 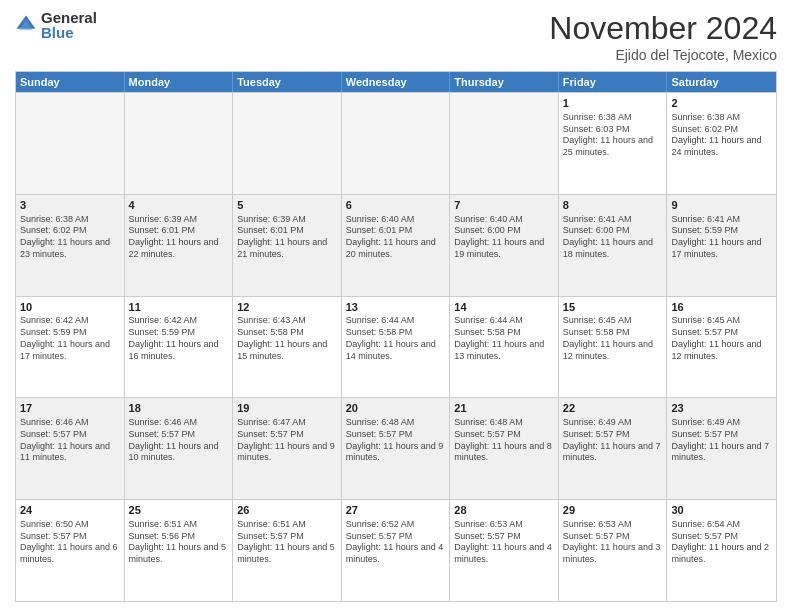 I want to click on day-number: 10, so click(x=70, y=308).